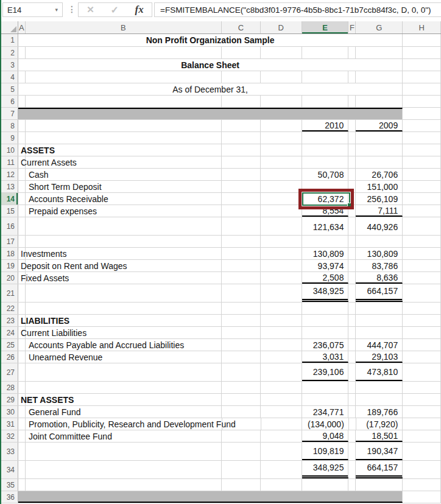 This screenshot has width=441, height=504. Describe the element at coordinates (325, 485) in the screenshot. I see `cell-E35` at that location.